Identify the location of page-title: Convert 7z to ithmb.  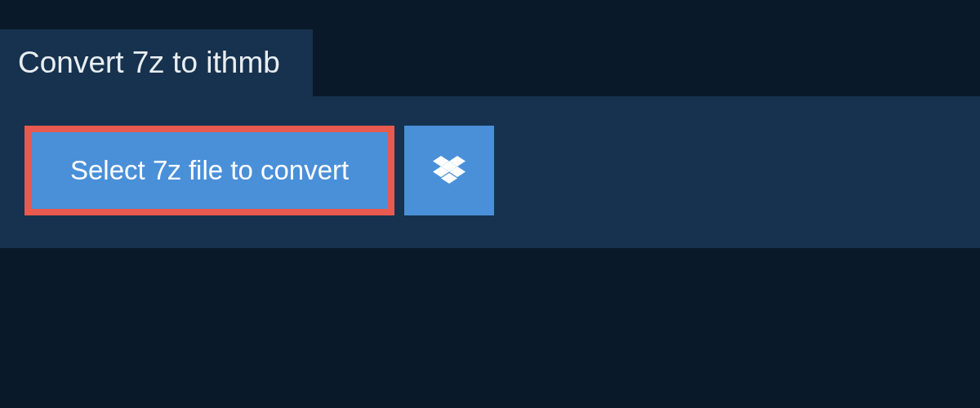
(149, 63).